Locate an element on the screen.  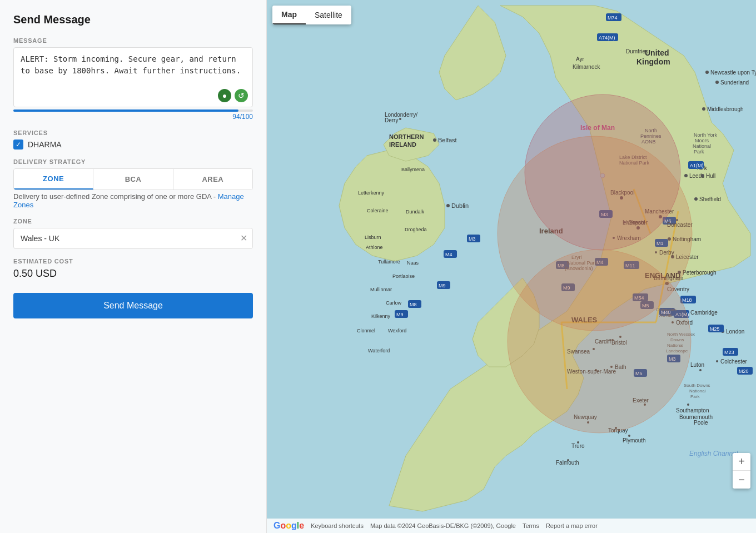
tab-zone: ZONE is located at coordinates (53, 179).